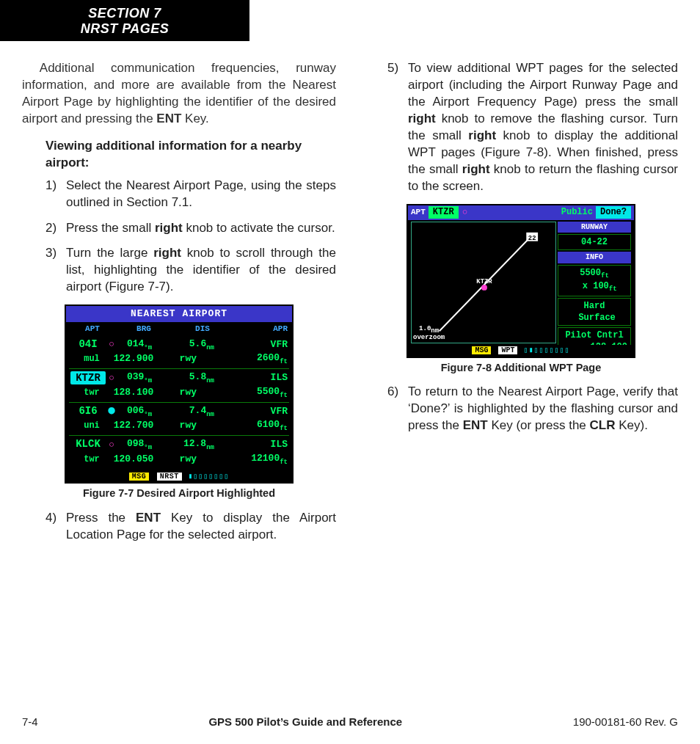  I want to click on frequency: 122.900, so click(134, 359).